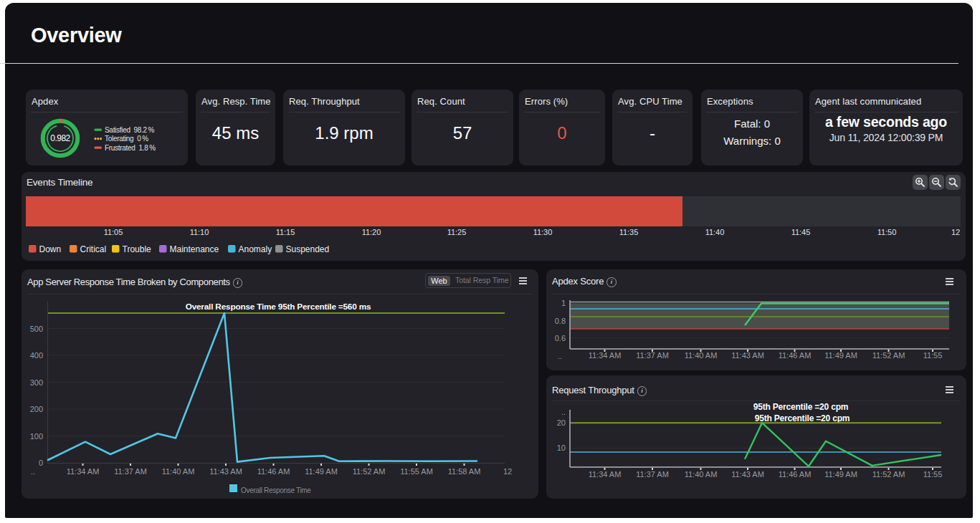 Image resolution: width=980 pixels, height=523 pixels. Describe the element at coordinates (255, 249) in the screenshot. I see `svg-text: Anomaly` at that location.